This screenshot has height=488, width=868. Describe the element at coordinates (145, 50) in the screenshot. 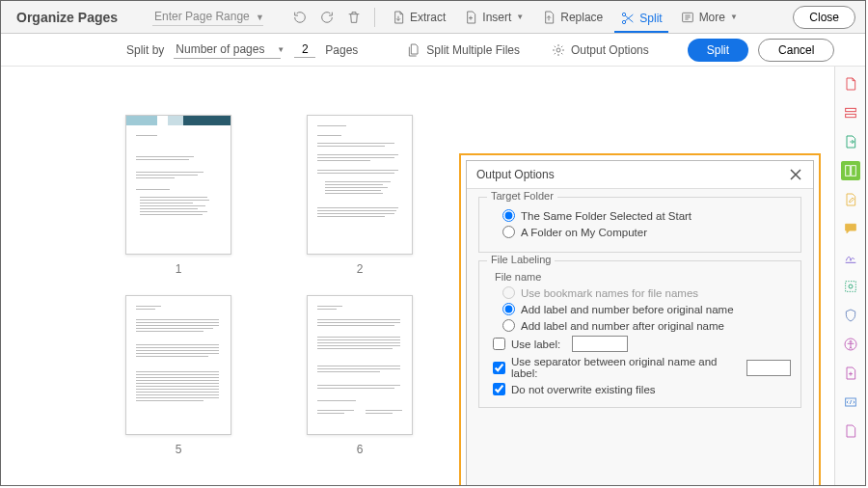

I see `split-by-label: Split by` at that location.